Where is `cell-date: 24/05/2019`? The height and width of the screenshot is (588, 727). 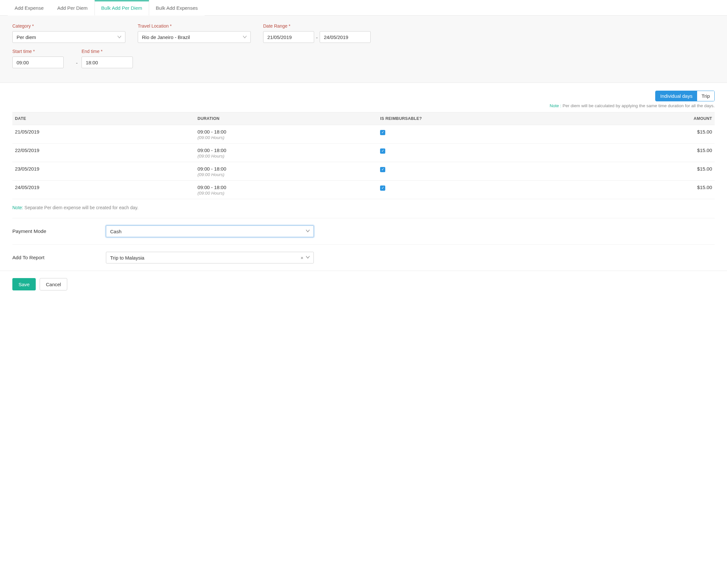
cell-date: 24/05/2019 is located at coordinates (104, 190).